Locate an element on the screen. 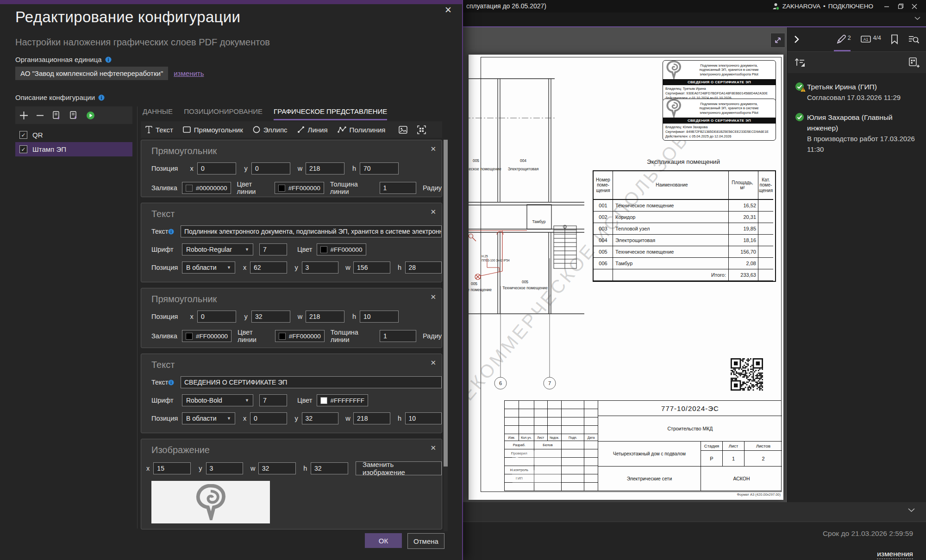 The width and height of the screenshot is (926, 560). image-h-input: 32 is located at coordinates (330, 468).